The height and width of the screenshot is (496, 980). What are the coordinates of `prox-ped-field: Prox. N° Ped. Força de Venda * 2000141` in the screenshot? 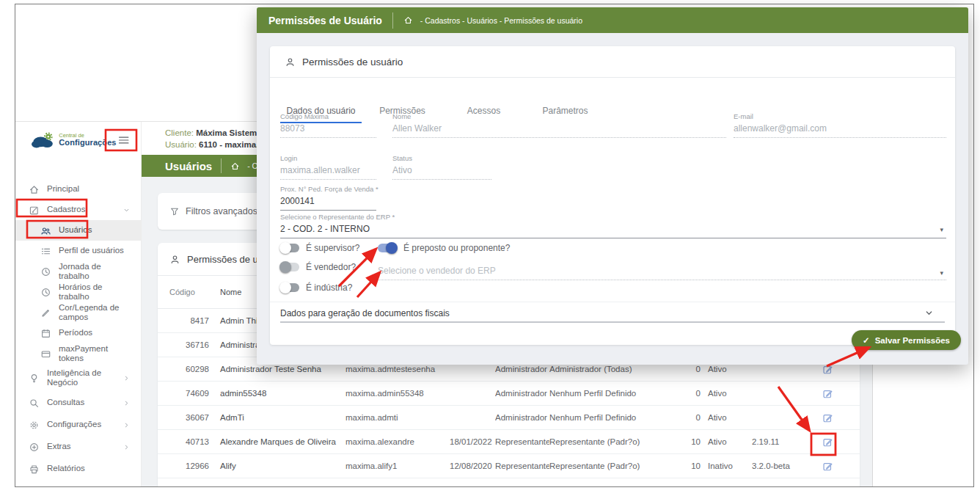 It's located at (329, 198).